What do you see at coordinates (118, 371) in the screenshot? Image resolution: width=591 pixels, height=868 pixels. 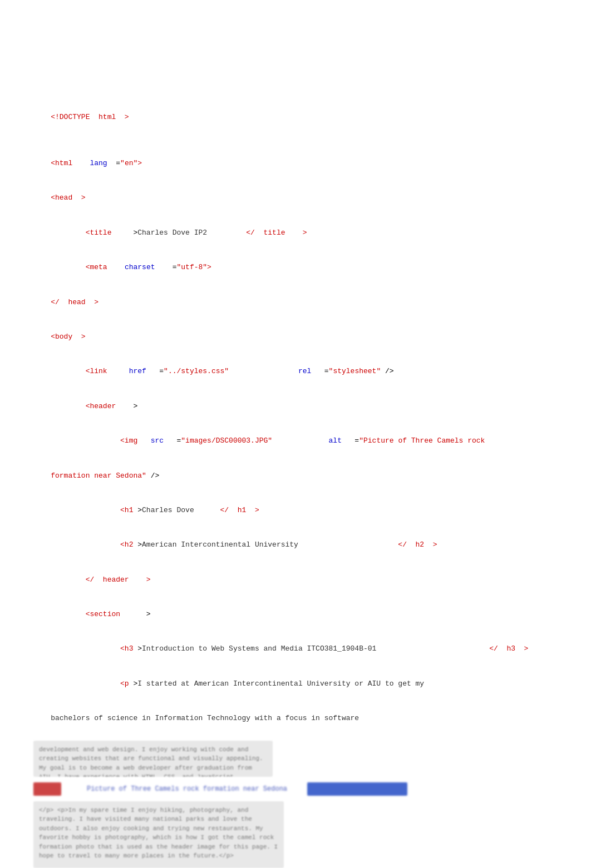 I see `link-space1` at bounding box center [118, 371].